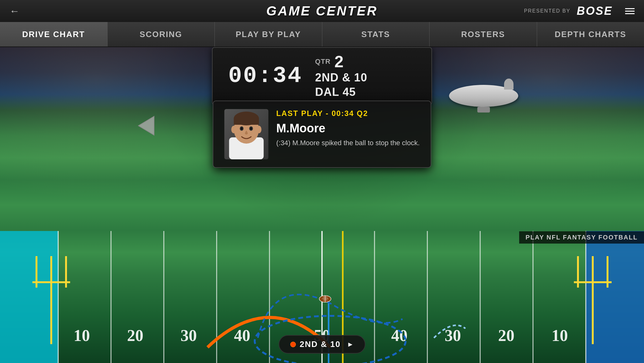  I want to click on goalpost-left, so click(51, 300).